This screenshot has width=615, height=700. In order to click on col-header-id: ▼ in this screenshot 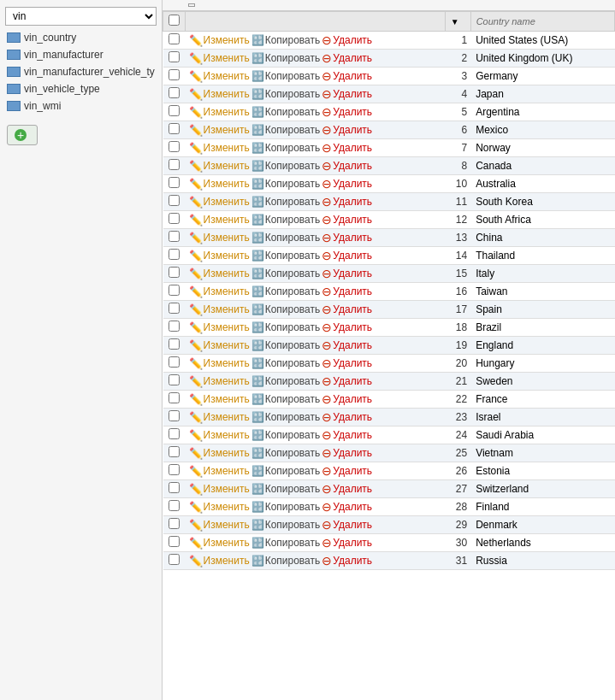, I will do `click(458, 22)`.